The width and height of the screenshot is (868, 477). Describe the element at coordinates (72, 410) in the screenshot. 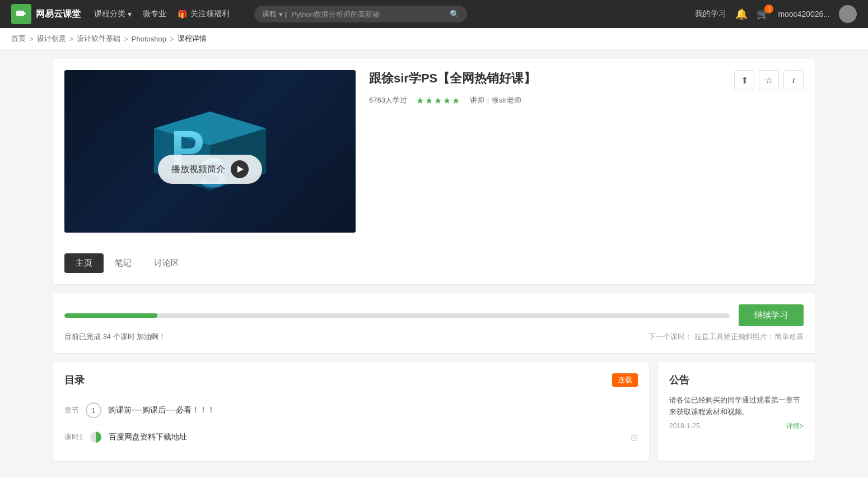

I see `chapter-label: 章节` at that location.